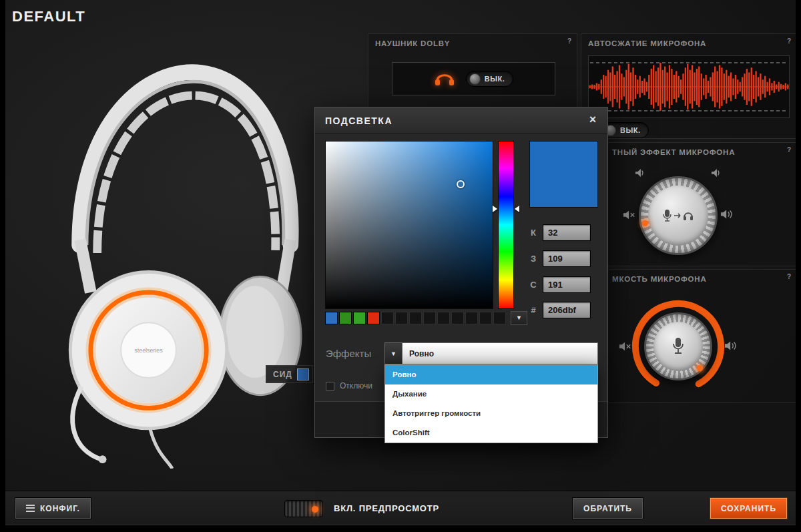  What do you see at coordinates (315, 509) in the screenshot?
I see `toggle-on-dot` at bounding box center [315, 509].